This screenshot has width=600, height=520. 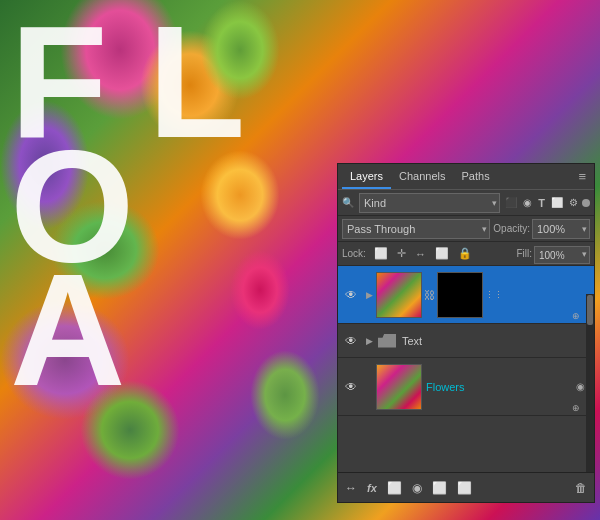 I want to click on panel-menu-button: ≡, so click(x=582, y=176).